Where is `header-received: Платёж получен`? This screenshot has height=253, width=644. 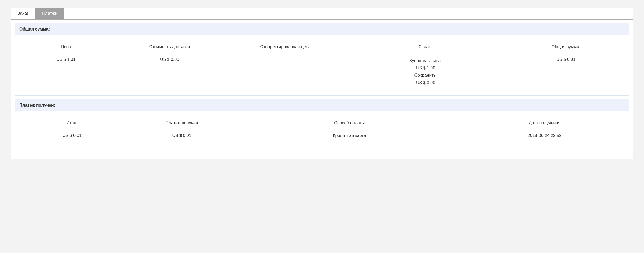 header-received: Платёж получен is located at coordinates (182, 123).